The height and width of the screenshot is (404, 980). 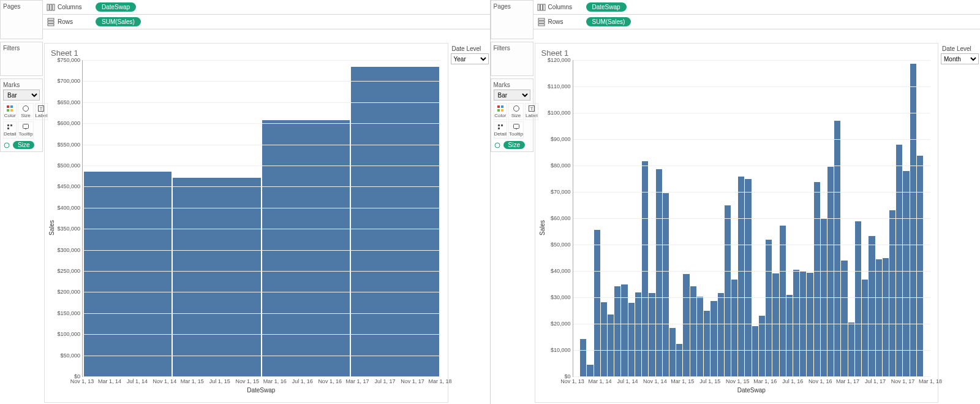 What do you see at coordinates (960, 49) in the screenshot?
I see `date-level-label: Date Level` at bounding box center [960, 49].